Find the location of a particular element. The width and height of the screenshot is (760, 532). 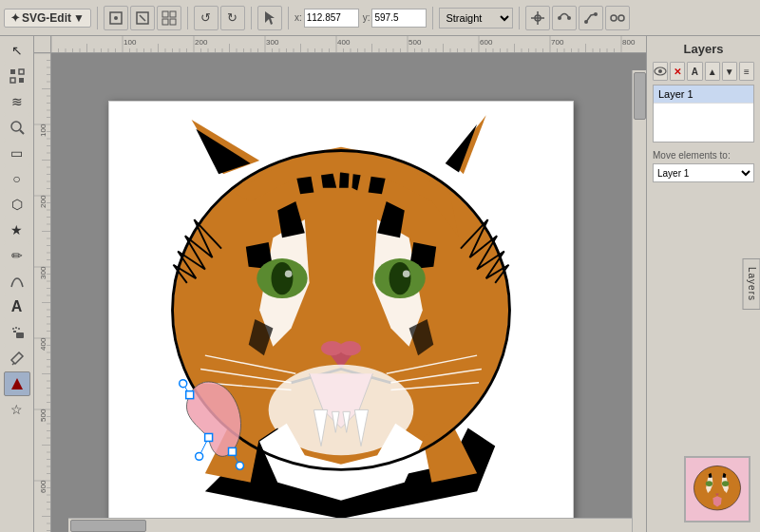

layers-toolbar: ✕ A ▲ ▼ ≡ is located at coordinates (703, 71).